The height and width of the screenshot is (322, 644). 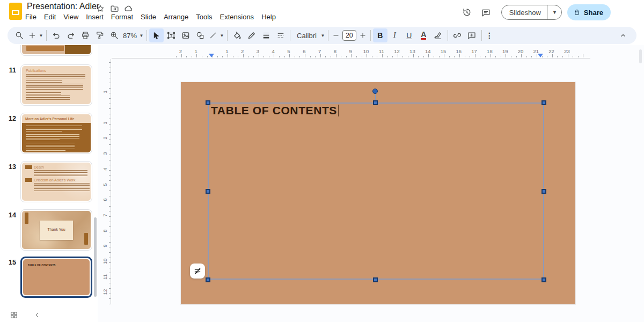 I want to click on slides-app-icon, so click(x=16, y=11).